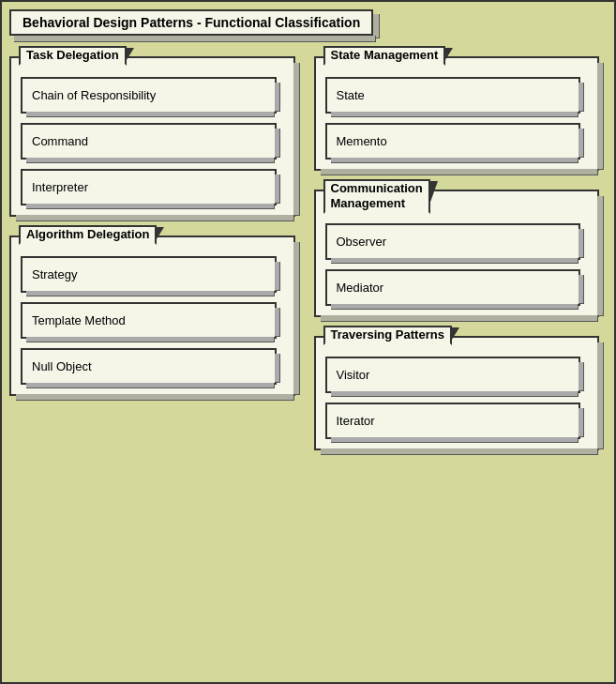 The height and width of the screenshot is (684, 616). Describe the element at coordinates (148, 366) in the screenshot. I see `null-object-item: Null Object` at that location.